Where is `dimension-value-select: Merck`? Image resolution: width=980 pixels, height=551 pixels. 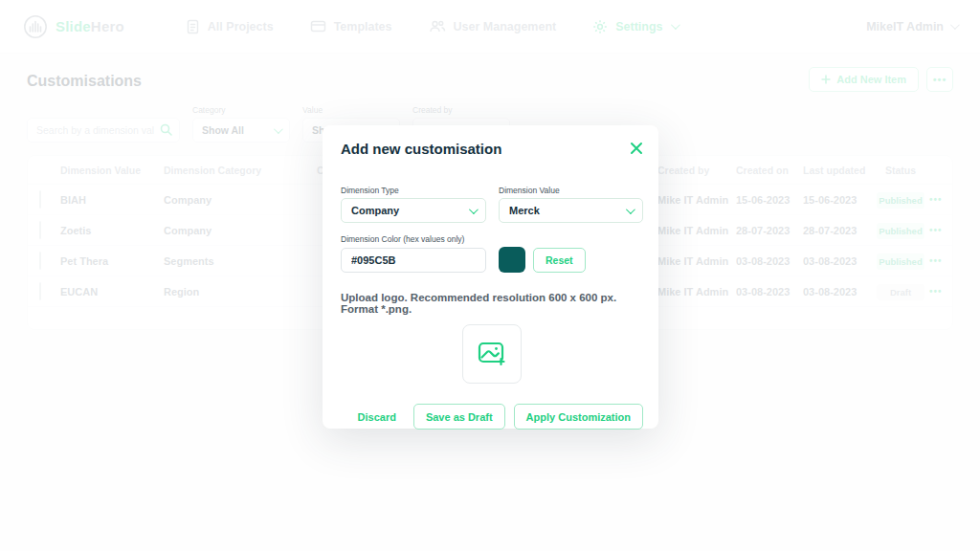 dimension-value-select: Merck is located at coordinates (570, 210).